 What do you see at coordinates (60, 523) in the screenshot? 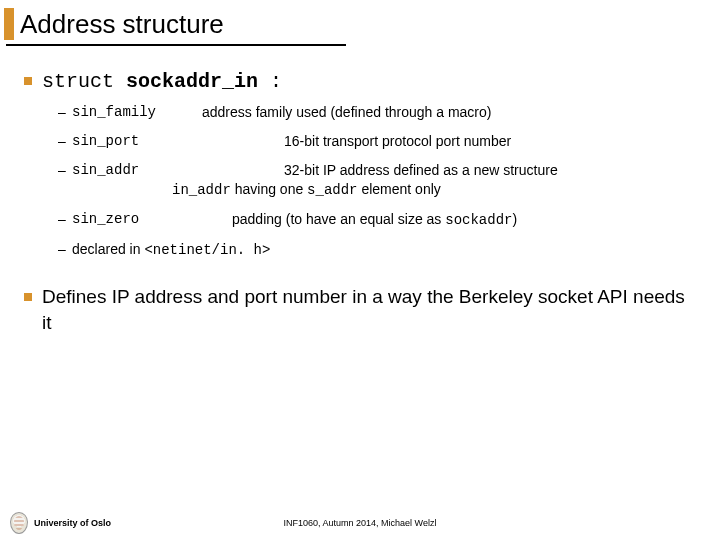
I see `footer-left: University of Oslo` at bounding box center [60, 523].